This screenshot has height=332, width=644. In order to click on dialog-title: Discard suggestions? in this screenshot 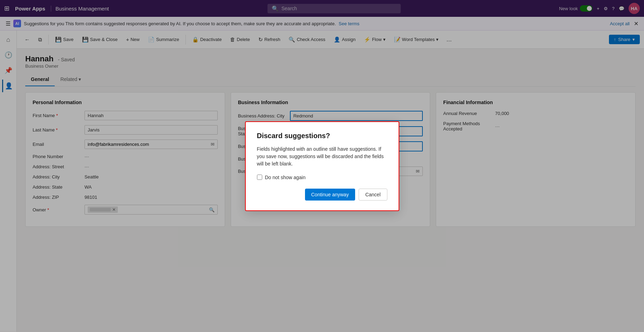, I will do `click(322, 136)`.